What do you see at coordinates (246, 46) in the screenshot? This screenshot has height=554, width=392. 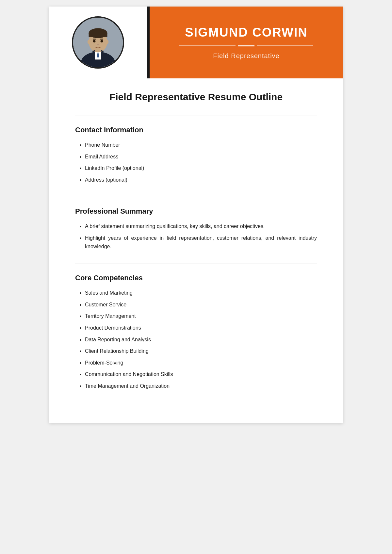 I see `header-divider-line` at bounding box center [246, 46].